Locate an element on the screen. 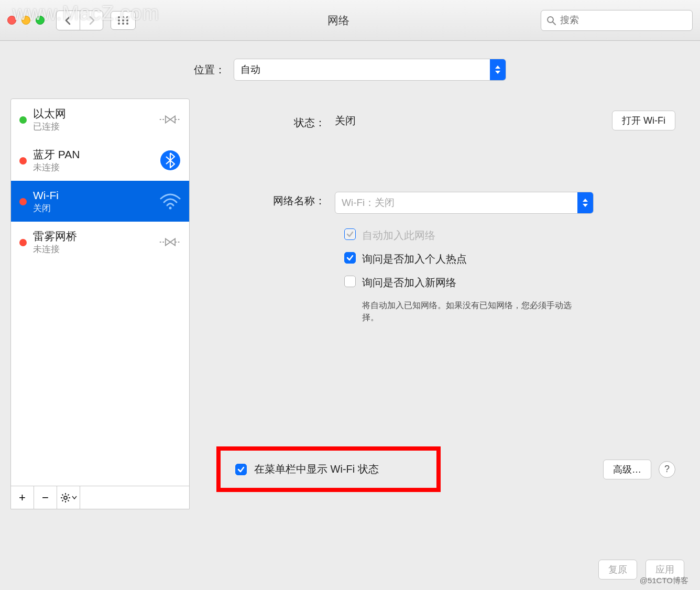 This screenshot has height=590, width=700. sidebar-item-label: 雷雾网桥 is located at coordinates (93, 236).